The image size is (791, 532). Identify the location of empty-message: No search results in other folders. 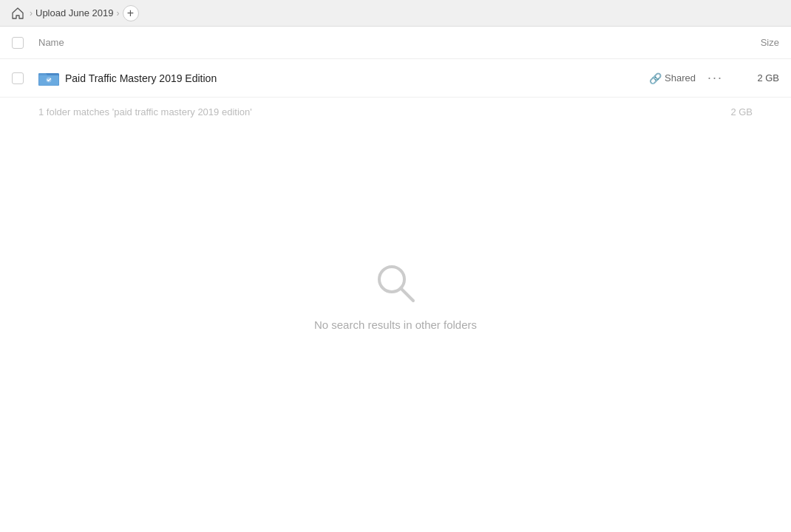
(396, 325).